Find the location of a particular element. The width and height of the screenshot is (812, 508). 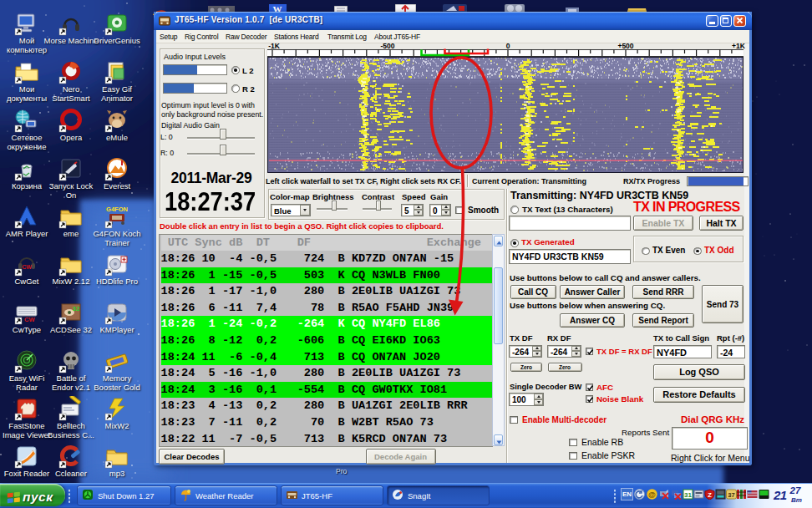

svg-text: 32 is located at coordinates (77, 309).